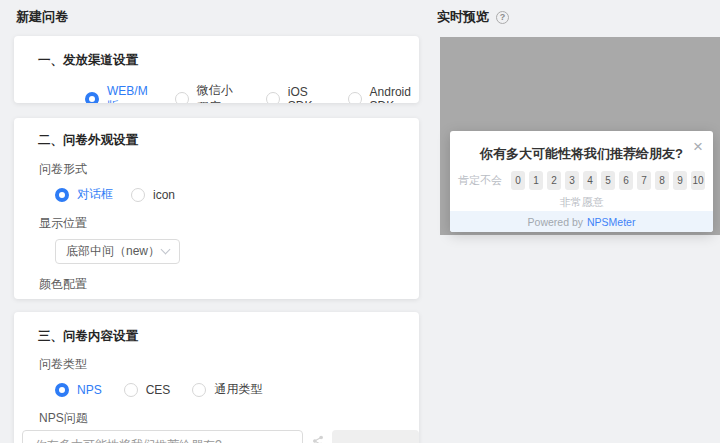  I want to click on channel-radio-group: WEB/M版 微信小程序 iOS SDK Android SDK, so click(252, 92).